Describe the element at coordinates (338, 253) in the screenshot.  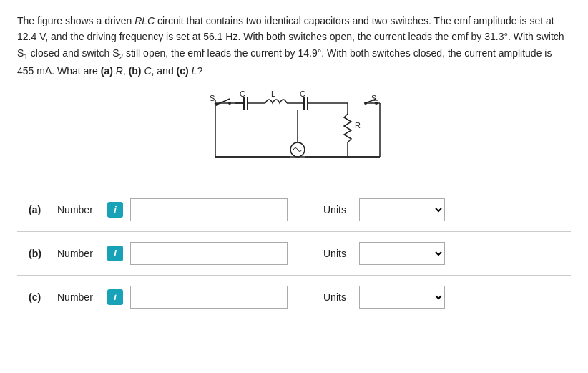
I see `units-label-b: Units` at that location.